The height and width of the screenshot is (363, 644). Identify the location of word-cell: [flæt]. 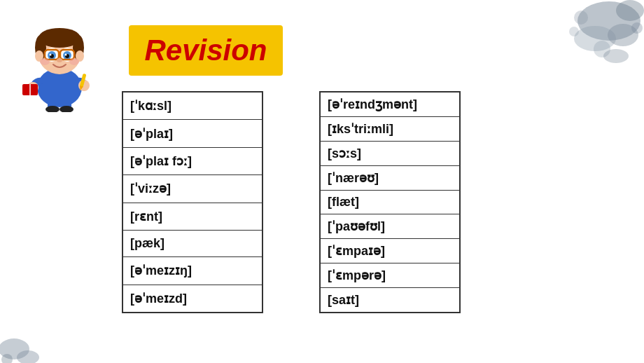
(390, 203).